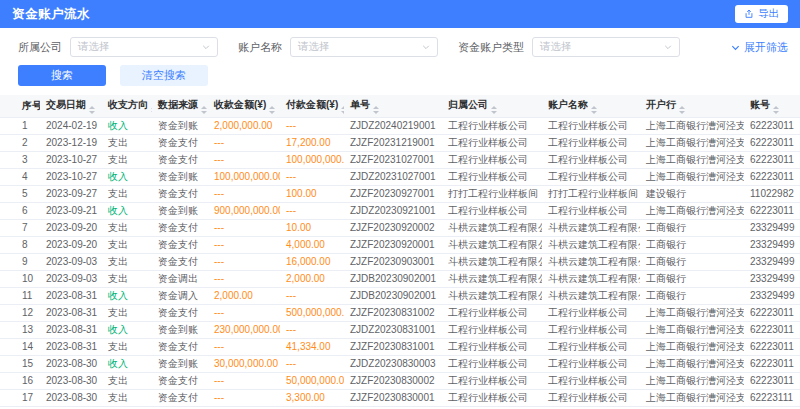 Image resolution: width=800 pixels, height=409 pixels. What do you see at coordinates (591, 228) in the screenshot?
I see `cell-account_name: 斗栱云建筑工程有限公司` at bounding box center [591, 228].